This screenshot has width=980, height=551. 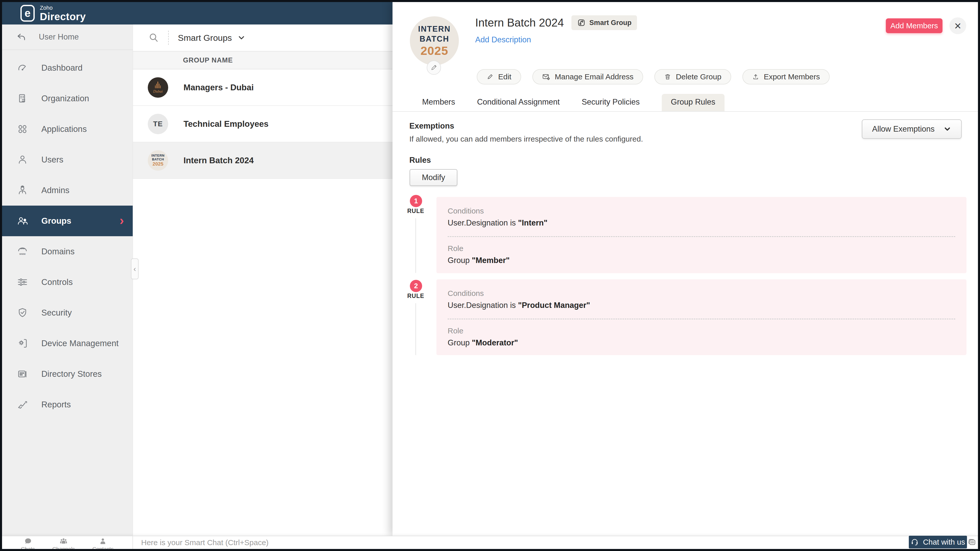 What do you see at coordinates (692, 77) in the screenshot?
I see `delete-group-button: Delete Group` at bounding box center [692, 77].